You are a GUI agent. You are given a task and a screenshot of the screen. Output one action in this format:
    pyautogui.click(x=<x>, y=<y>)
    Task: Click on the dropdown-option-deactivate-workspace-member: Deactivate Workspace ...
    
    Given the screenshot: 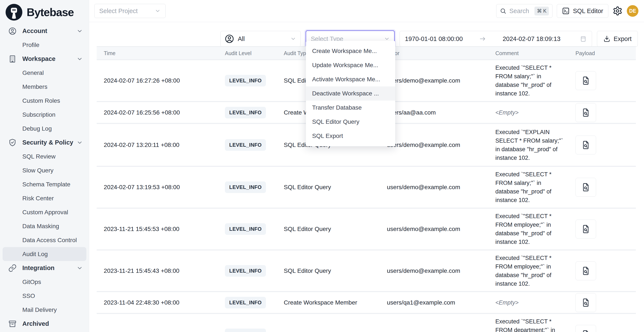 What is the action you would take?
    pyautogui.click(x=350, y=93)
    